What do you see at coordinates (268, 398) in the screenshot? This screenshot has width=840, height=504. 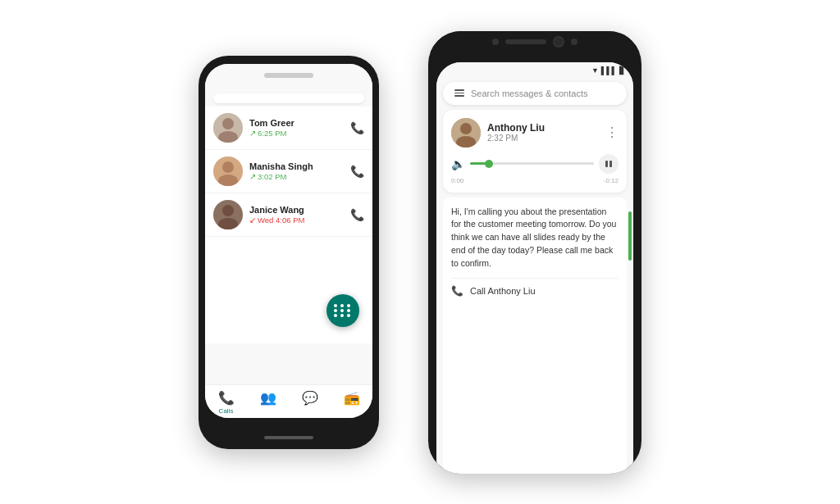 I see `contacts-icon: 👥` at bounding box center [268, 398].